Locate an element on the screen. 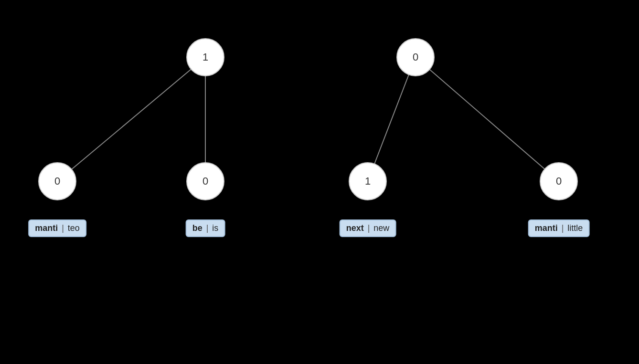 This screenshot has height=364, width=639. tree-node-n1: 1 is located at coordinates (205, 57).